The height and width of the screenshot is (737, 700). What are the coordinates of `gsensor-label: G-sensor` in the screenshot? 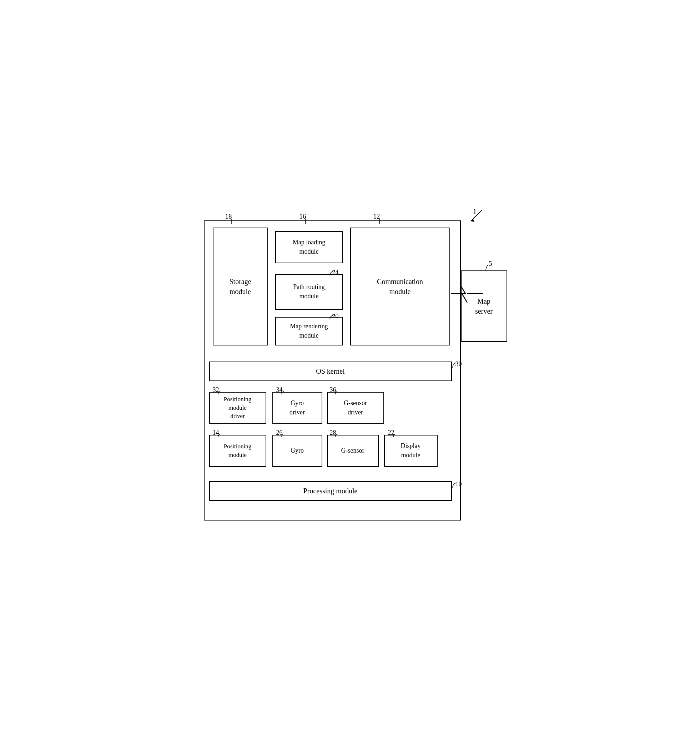 It's located at (353, 451).